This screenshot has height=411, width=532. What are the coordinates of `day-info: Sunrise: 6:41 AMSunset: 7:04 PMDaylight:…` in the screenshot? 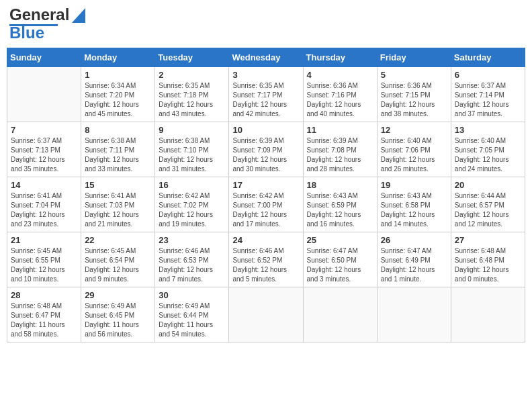 It's located at (44, 210).